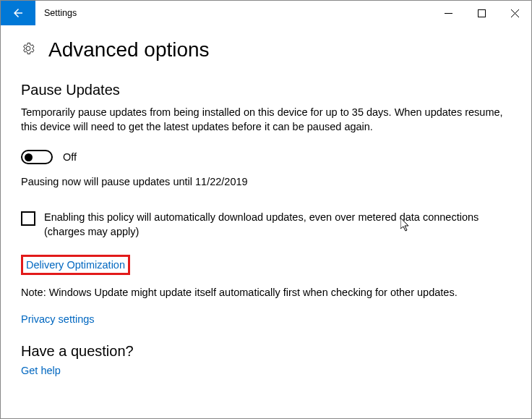 The image size is (532, 419). What do you see at coordinates (278, 224) in the screenshot?
I see `metered-policy-label: Enabling this policy will automatically …` at bounding box center [278, 224].